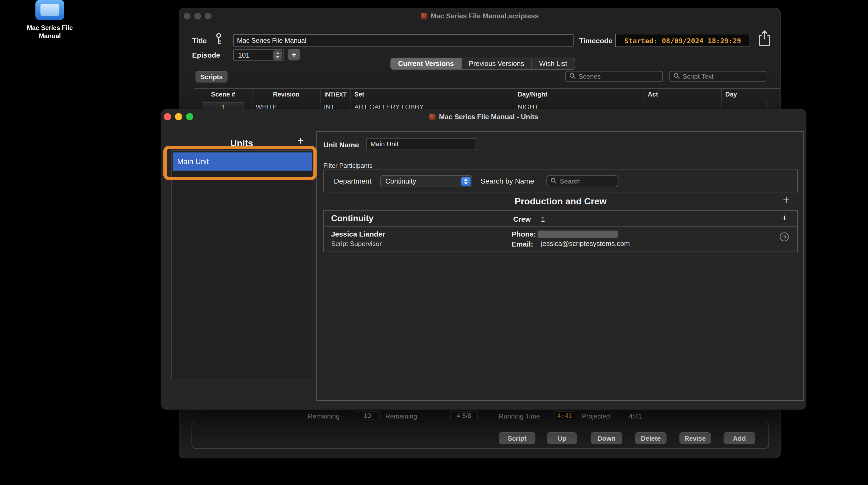 The image size is (868, 485). Describe the element at coordinates (607, 438) in the screenshot. I see `down-button: Down` at that location.